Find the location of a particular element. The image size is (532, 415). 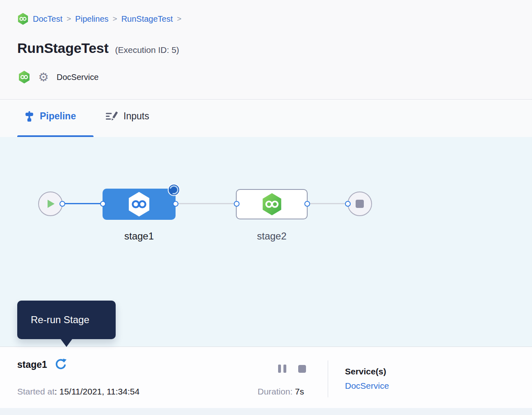

stage1-label: stage1 is located at coordinates (139, 236).